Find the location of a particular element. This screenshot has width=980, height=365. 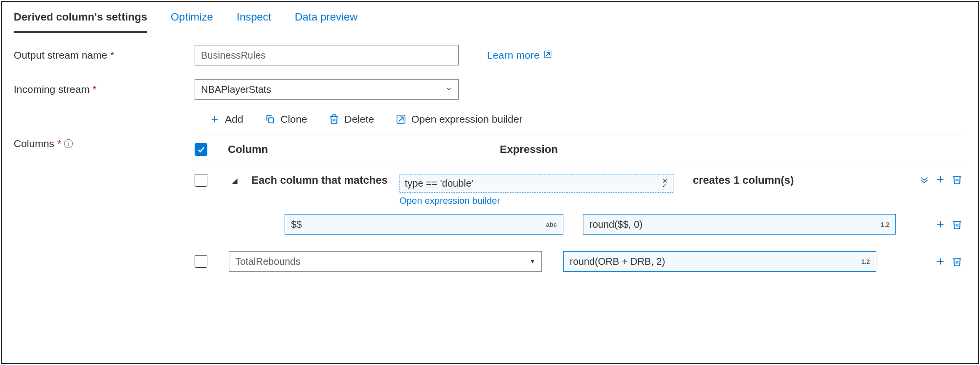

column-header: Column is located at coordinates (350, 150).